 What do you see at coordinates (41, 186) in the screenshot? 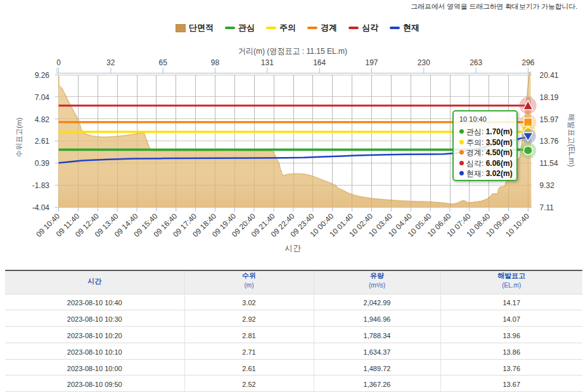
I see `svg-text: -1.83` at bounding box center [41, 186].